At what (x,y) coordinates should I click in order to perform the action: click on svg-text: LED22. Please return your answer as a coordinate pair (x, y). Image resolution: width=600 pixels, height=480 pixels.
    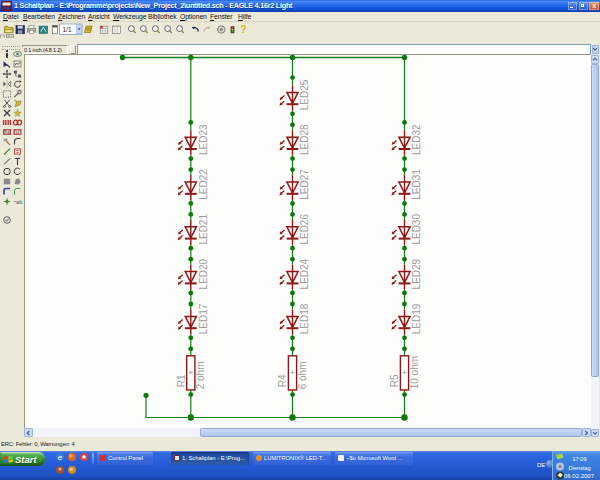
    Looking at the image, I should click on (204, 184).